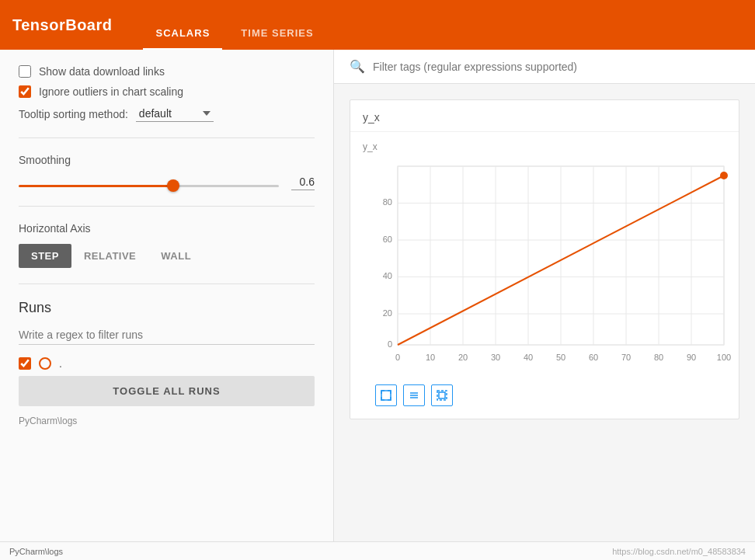  What do you see at coordinates (166, 371) in the screenshot?
I see `runs-section: Runs . TOGGLE ALL RUNS PyCharm\logs` at bounding box center [166, 371].